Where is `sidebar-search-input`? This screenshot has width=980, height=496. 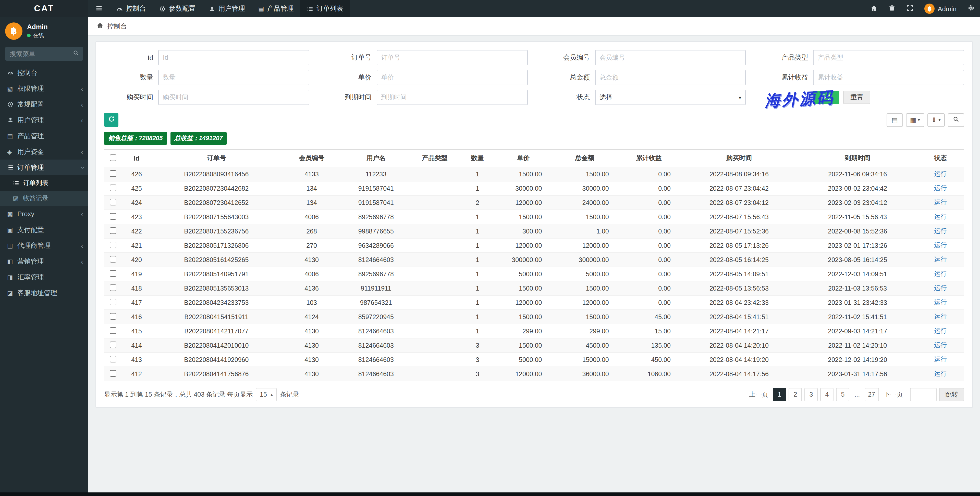 sidebar-search-input is located at coordinates (37, 54).